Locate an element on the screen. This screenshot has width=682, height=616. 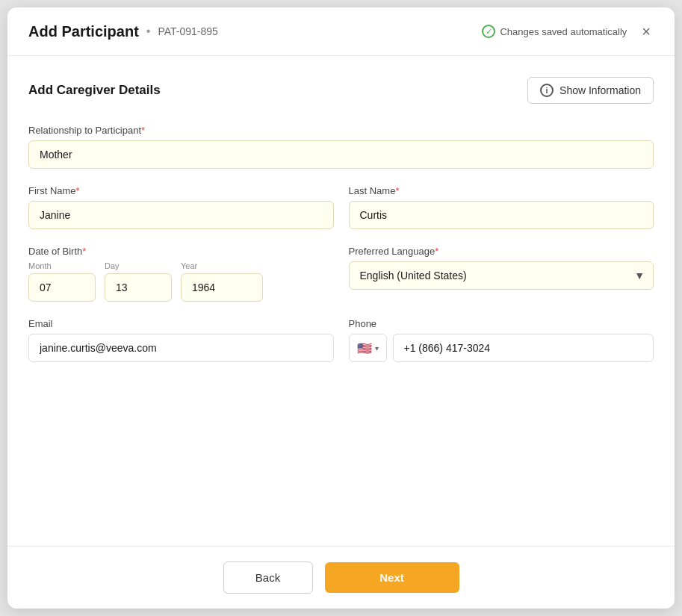
header-right: ✓ Changes saved automatically × is located at coordinates (568, 31).